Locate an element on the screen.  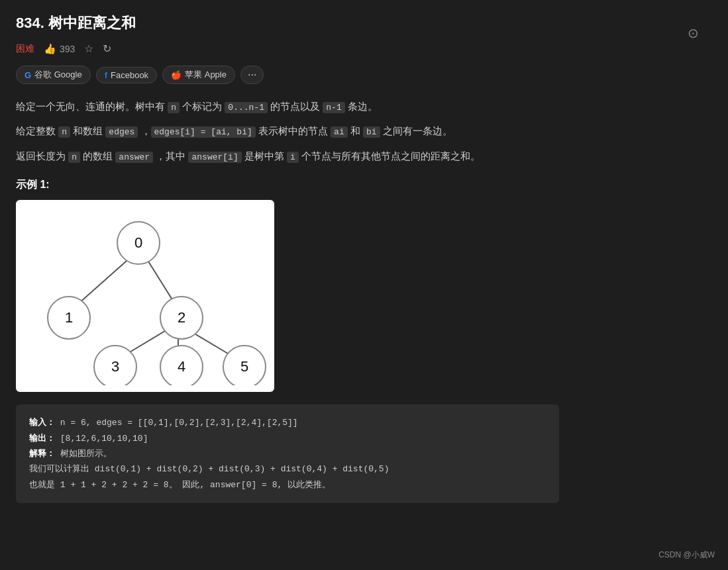
like-number: 393 is located at coordinates (68, 49).